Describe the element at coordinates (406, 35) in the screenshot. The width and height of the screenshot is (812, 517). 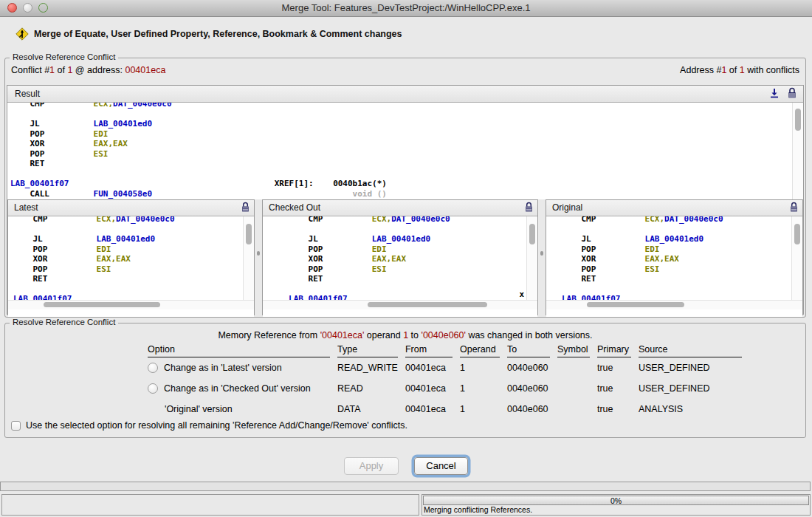
I see `merge-banner: Merge of Equate, User Defined Property, …` at that location.